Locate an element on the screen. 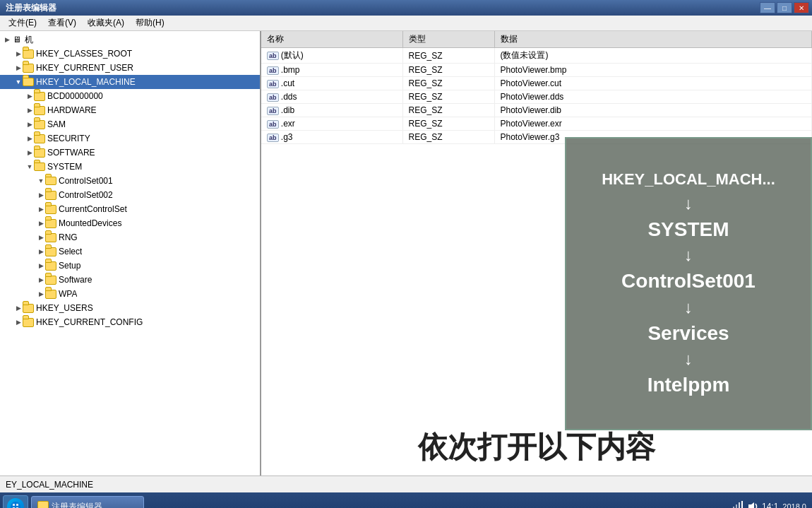 The image size is (812, 508). tree-label-sam: SAM is located at coordinates (56, 124).